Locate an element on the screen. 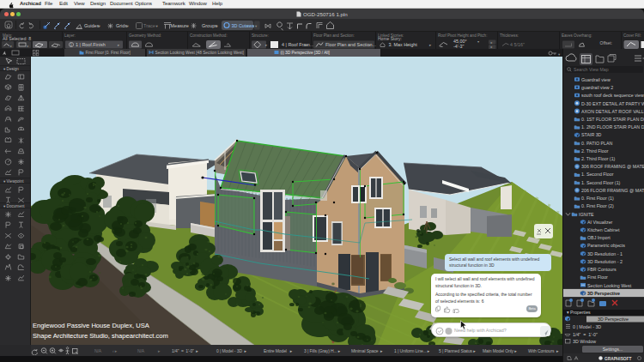 The width and height of the screenshot is (644, 362). svg-text: AXON DETAIL AT ROOF VALLEY EAS is located at coordinates (613, 112).